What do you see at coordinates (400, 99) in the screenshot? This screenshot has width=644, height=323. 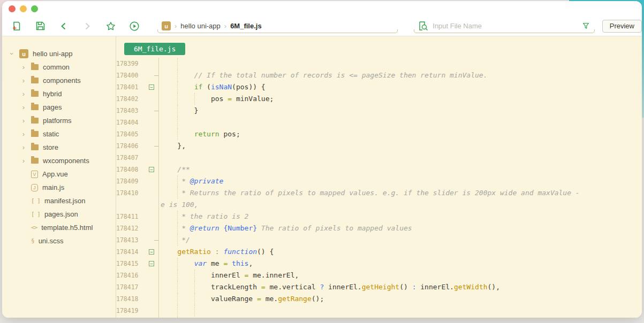 I see `code-text: pos = minValue;` at bounding box center [400, 99].